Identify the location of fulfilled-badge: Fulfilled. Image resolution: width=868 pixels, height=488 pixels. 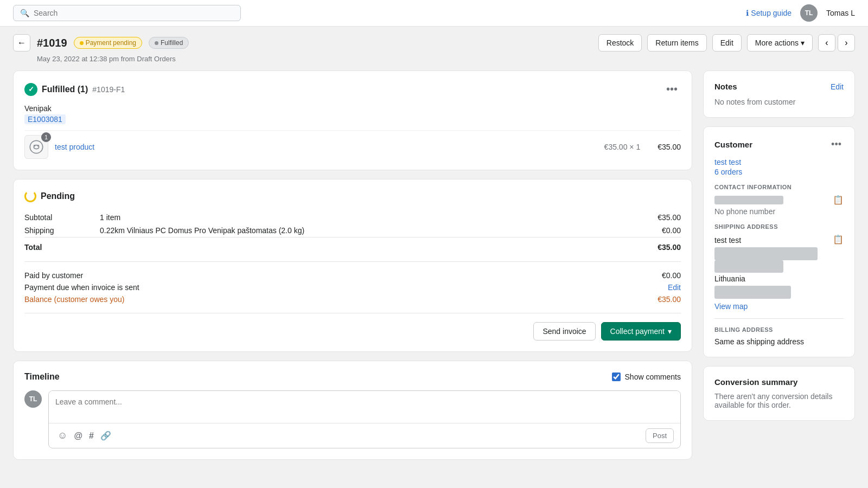
(169, 43).